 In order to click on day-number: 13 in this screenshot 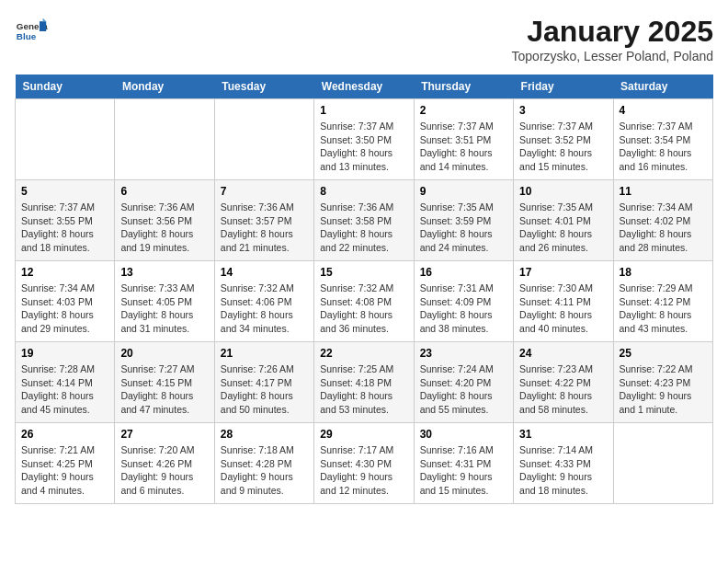, I will do `click(164, 272)`.